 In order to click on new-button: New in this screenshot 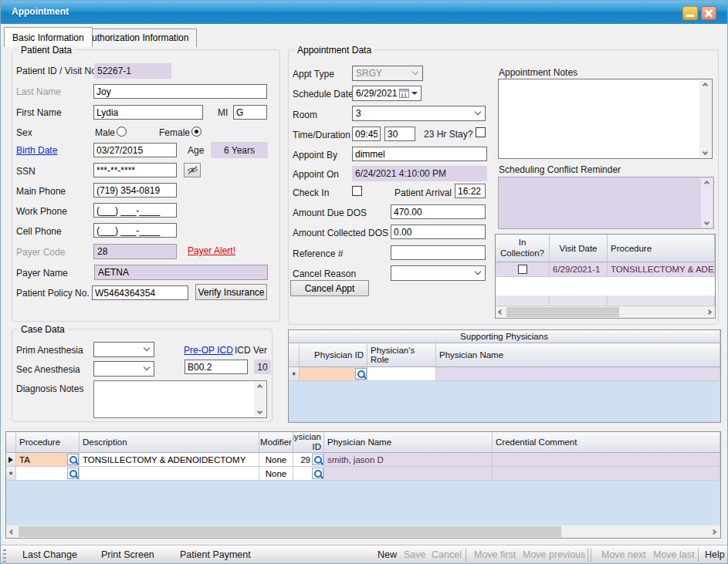, I will do `click(388, 555)`.